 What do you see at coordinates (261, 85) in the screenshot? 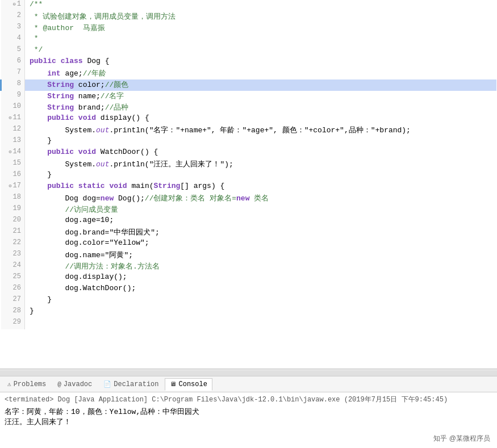
I see `code-content: String color;//颜色` at bounding box center [261, 85].